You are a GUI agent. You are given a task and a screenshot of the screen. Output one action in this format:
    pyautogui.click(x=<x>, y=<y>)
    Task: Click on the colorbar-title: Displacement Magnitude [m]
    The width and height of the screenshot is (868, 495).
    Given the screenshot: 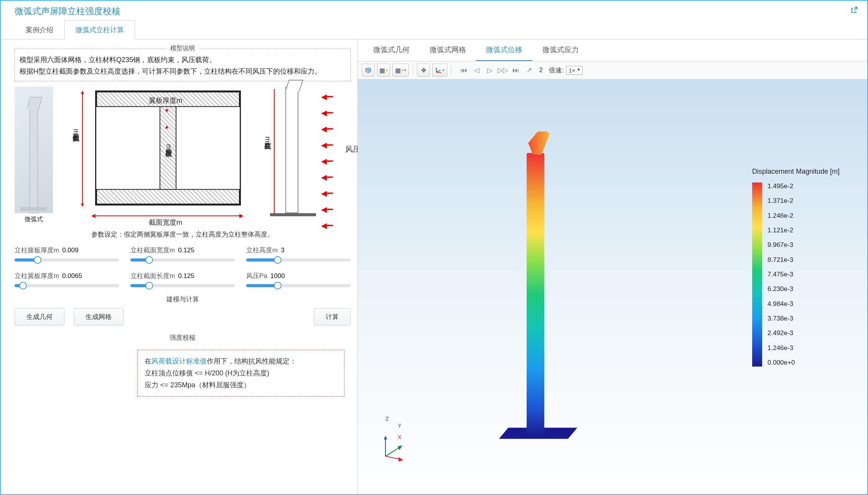 What is the action you would take?
    pyautogui.click(x=802, y=172)
    